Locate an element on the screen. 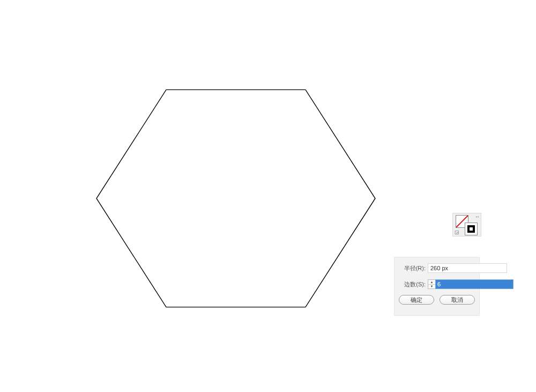  sides-row: 边数(S): ▲ ▼ is located at coordinates (437, 284).